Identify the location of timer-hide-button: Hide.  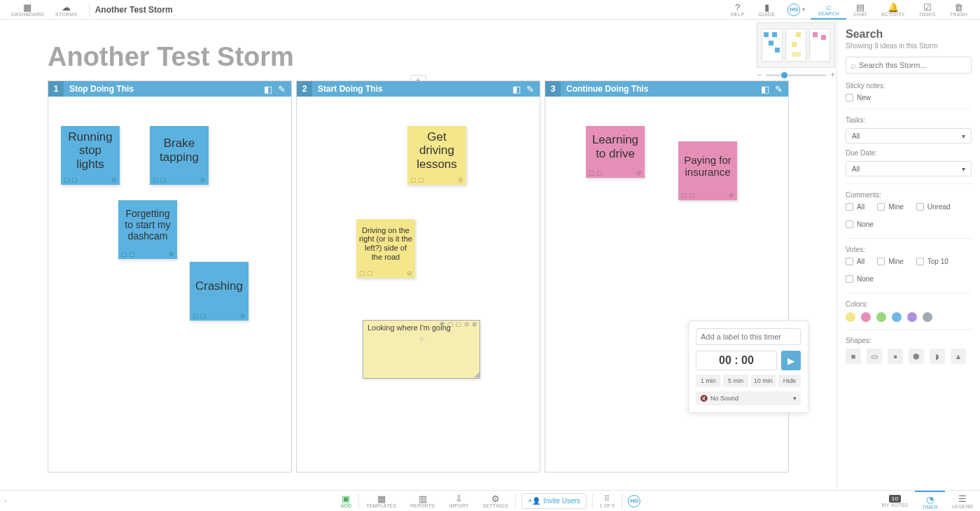
(790, 381).